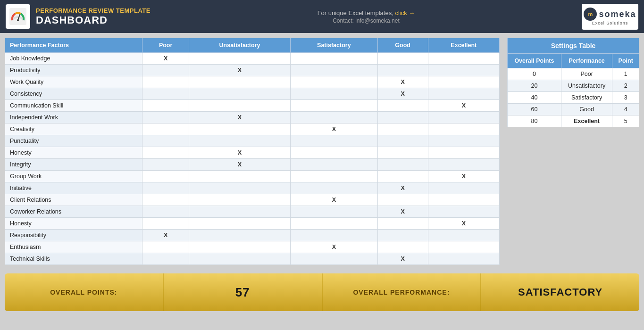  I want to click on col-header-good: Good, so click(403, 45).